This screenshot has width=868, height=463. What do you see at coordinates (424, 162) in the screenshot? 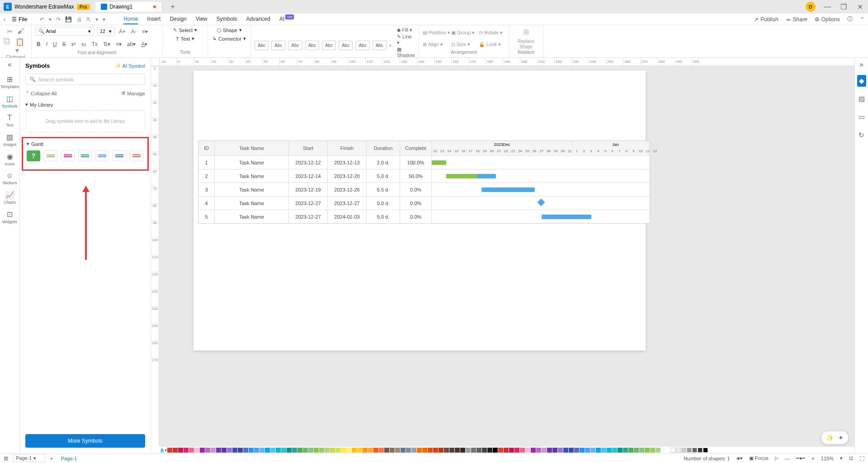
I see `gantt-row: 1 Task Name 2023-12-12 2023-12-13 2.0 d.…` at bounding box center [424, 162].